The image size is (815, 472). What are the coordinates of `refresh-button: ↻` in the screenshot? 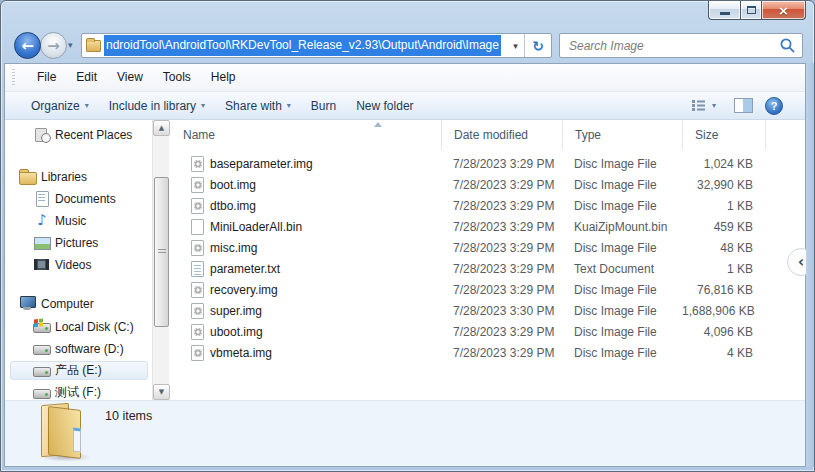 It's located at (538, 46).